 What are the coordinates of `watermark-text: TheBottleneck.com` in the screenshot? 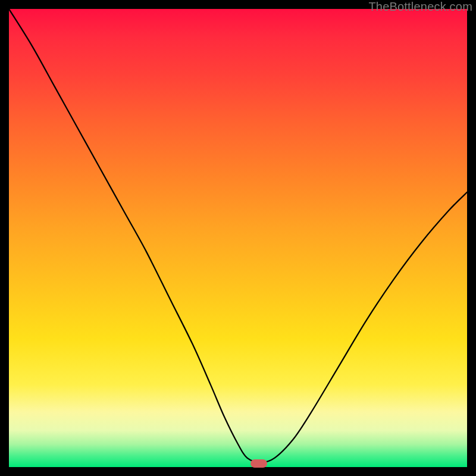 It's located at (420, 7).